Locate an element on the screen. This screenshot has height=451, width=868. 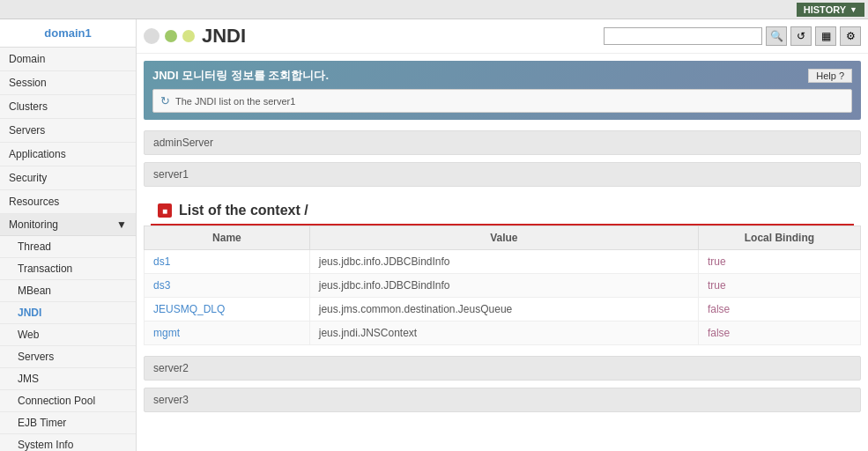
reload-icon: ↻ is located at coordinates (166, 100).